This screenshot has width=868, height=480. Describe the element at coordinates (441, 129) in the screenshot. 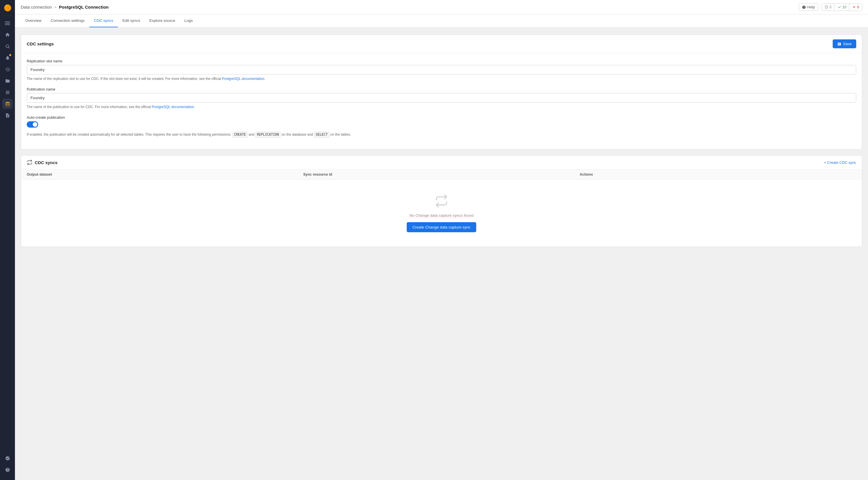

I see `auto-create-toggle-row: If enabled, the publication will be crea…` at that location.